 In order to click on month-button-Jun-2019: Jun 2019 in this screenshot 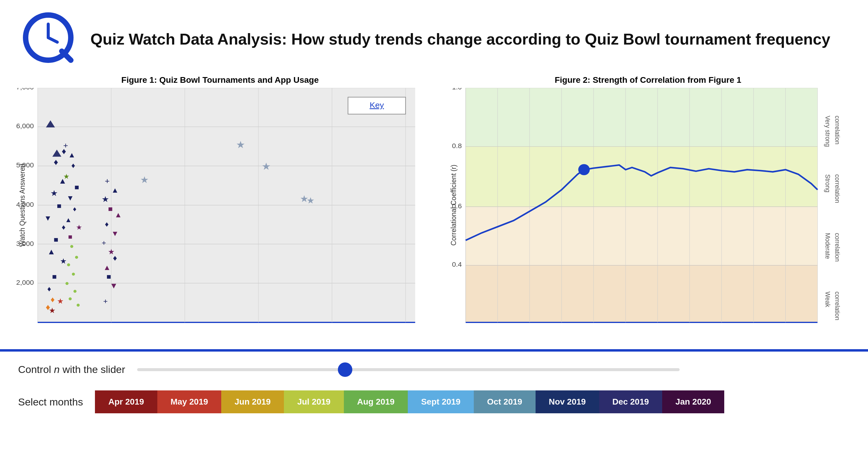, I will do `click(253, 402)`.